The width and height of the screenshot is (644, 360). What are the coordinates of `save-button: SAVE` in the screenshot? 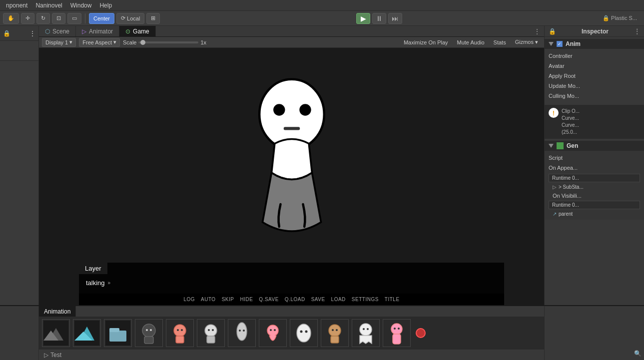 It's located at (318, 300).